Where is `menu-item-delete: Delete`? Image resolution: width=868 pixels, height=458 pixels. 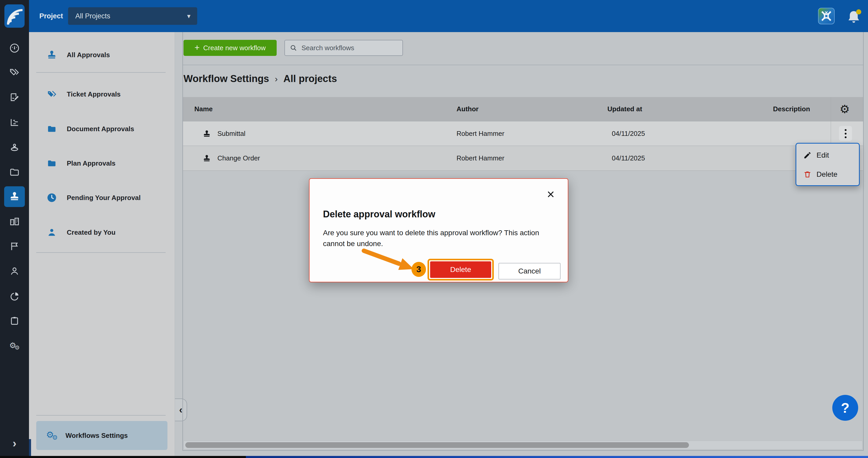 menu-item-delete: Delete is located at coordinates (828, 175).